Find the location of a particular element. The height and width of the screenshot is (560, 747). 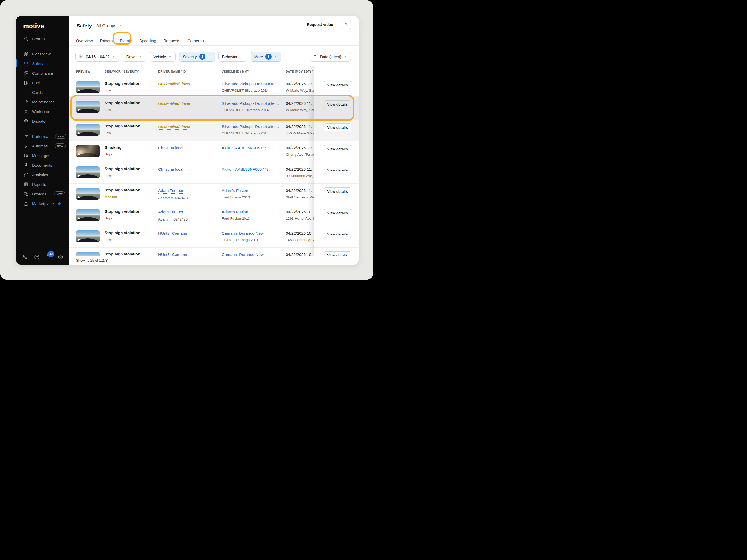

event-row: Stop sign violationHUnt3r CamannCamann_D… is located at coordinates (214, 252).